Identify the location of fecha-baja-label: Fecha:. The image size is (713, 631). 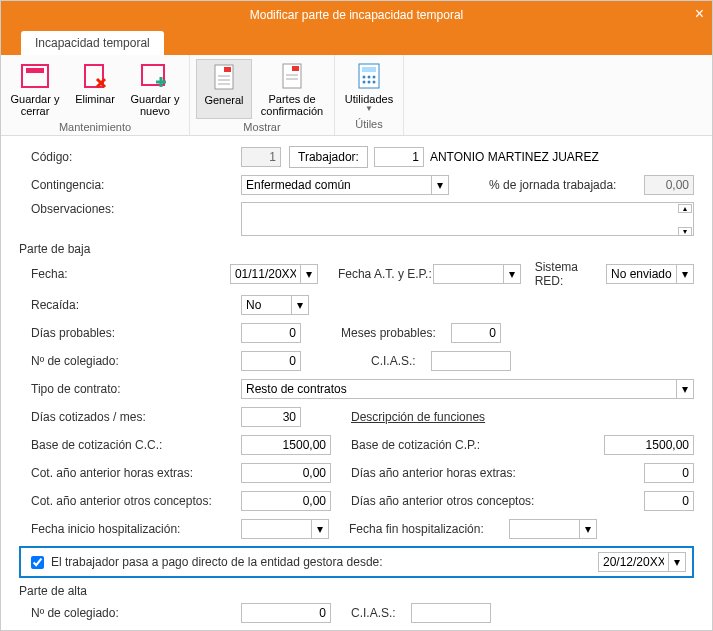
(130, 274).